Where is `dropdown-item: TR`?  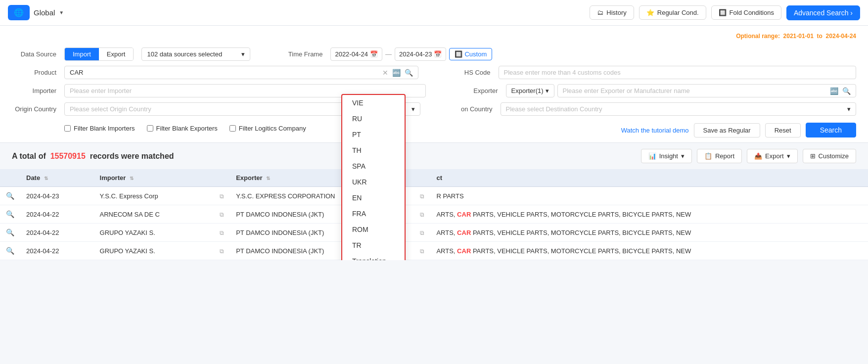
dropdown-item: TR is located at coordinates (373, 245).